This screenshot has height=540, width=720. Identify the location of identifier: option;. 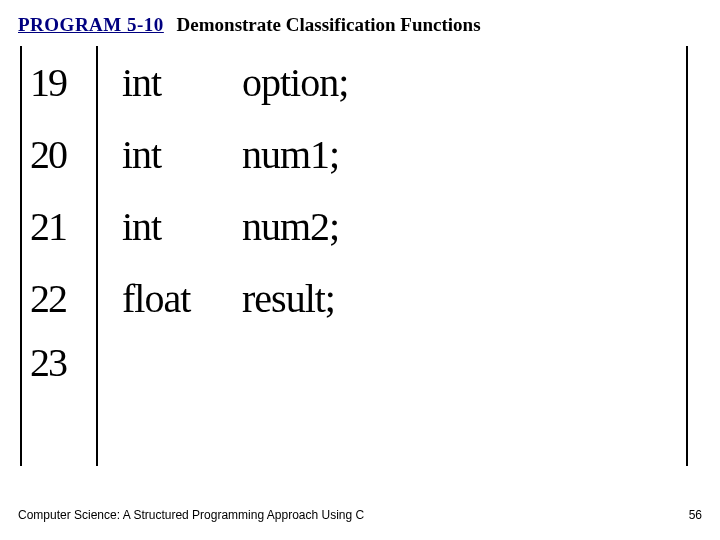
(295, 82).